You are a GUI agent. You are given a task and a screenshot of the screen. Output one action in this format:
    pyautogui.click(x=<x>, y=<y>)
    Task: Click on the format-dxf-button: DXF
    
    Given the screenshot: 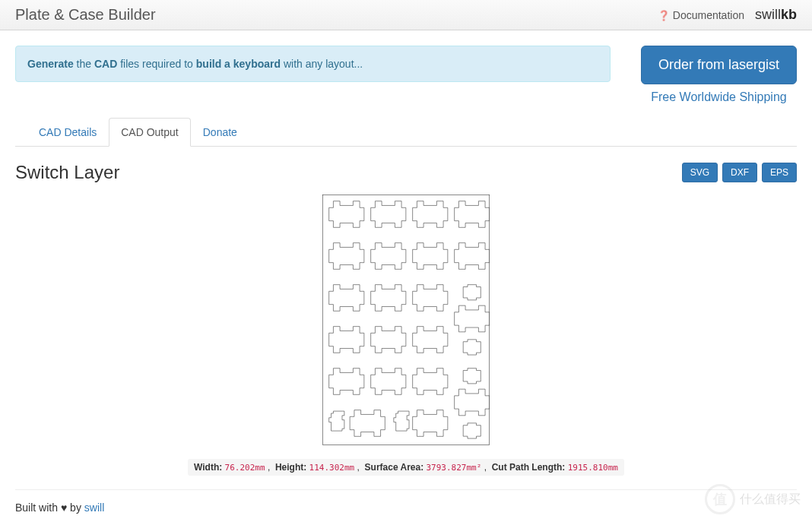 What is the action you would take?
    pyautogui.click(x=740, y=172)
    